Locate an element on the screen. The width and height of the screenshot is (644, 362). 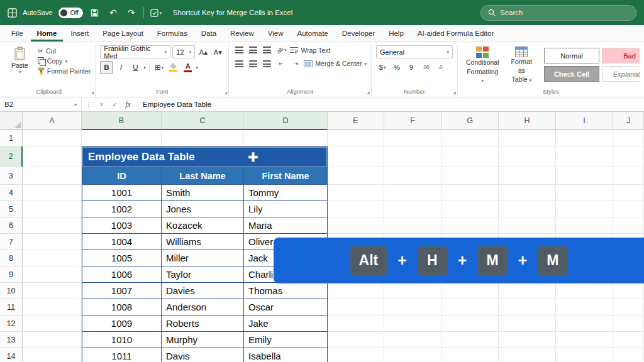
conditional-formatting-button: Conditional Formatting ▾ is located at coordinates (483, 65).